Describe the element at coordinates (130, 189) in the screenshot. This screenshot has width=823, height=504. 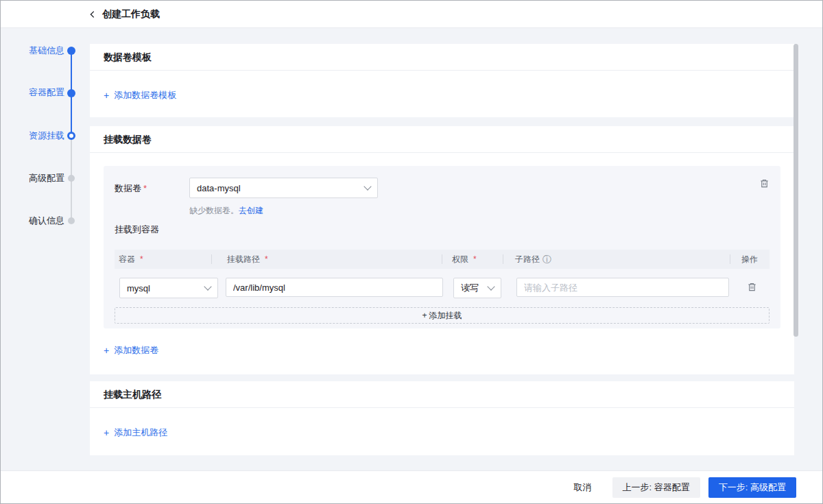
I see `volume-field-label: 数据卷*` at that location.